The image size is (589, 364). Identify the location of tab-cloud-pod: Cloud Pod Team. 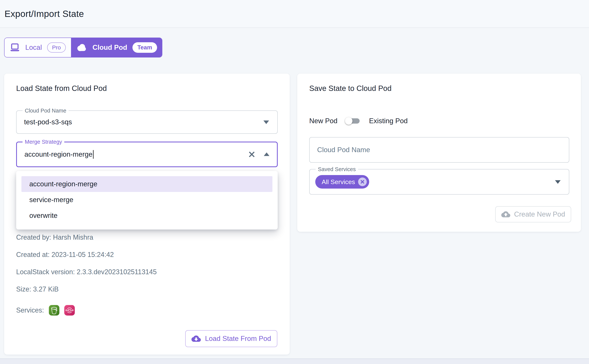
(117, 48).